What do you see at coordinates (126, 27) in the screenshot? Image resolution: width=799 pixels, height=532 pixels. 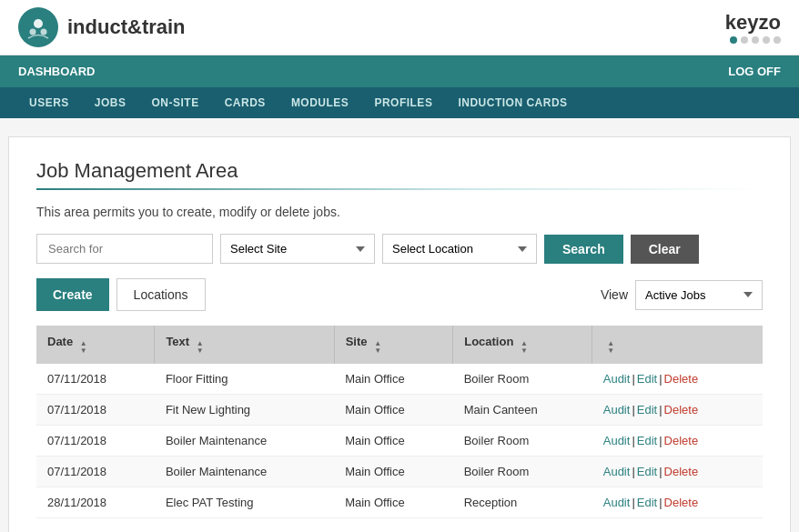 I see `logo-text: induct&train` at bounding box center [126, 27].